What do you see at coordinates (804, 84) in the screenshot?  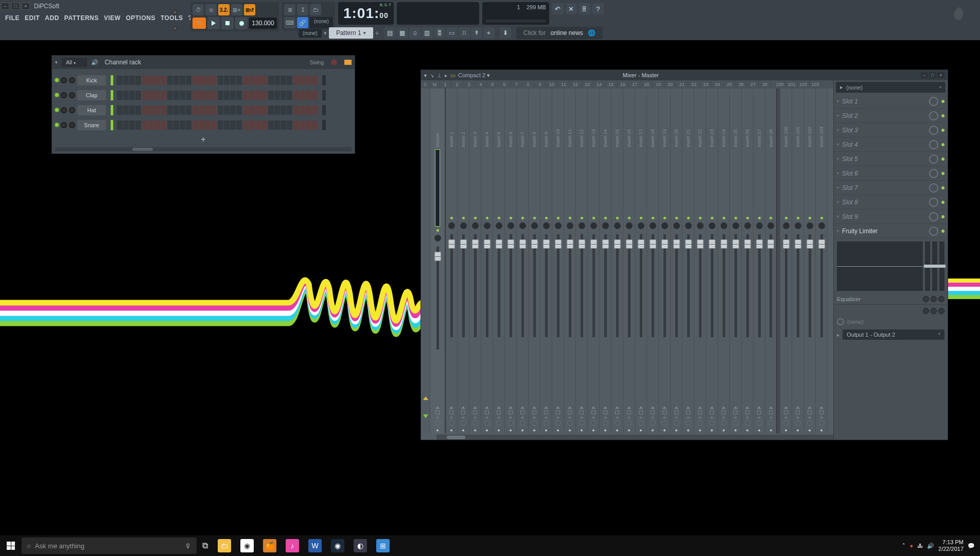 I see `track-header-cell: 102` at bounding box center [804, 84].